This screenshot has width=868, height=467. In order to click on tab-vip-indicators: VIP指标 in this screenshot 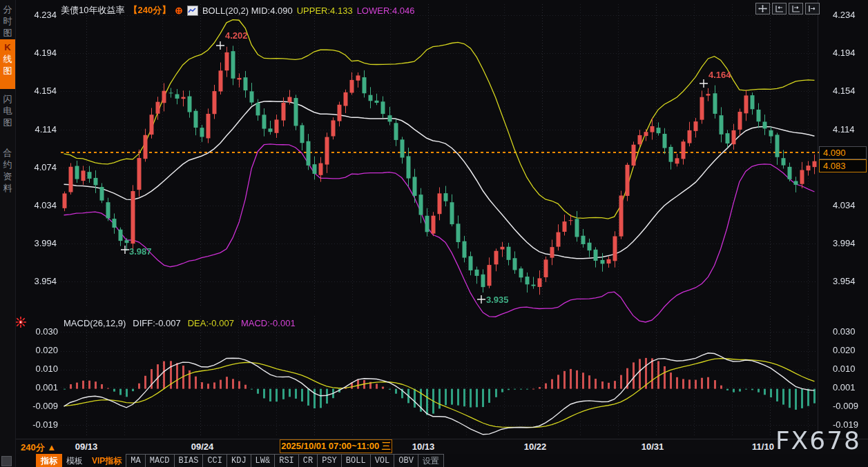, I will do `click(106, 461)`.